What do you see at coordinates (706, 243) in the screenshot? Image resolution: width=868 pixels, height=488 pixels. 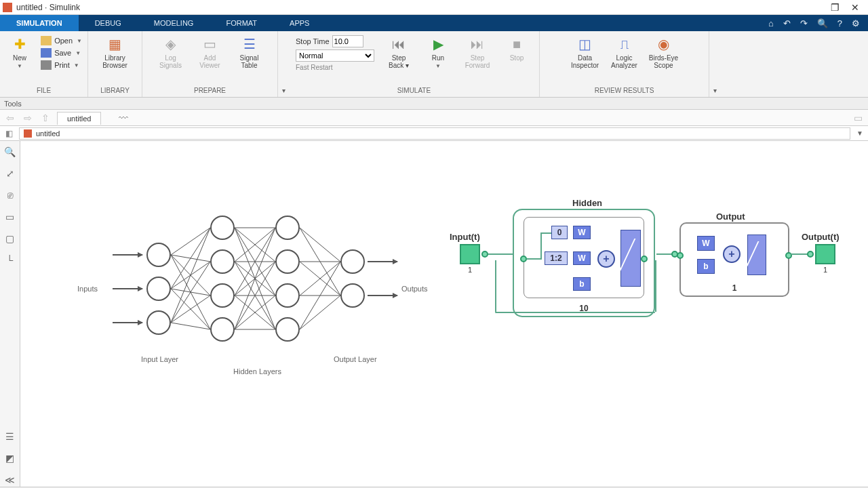 I see `weight-out: W` at bounding box center [706, 243].